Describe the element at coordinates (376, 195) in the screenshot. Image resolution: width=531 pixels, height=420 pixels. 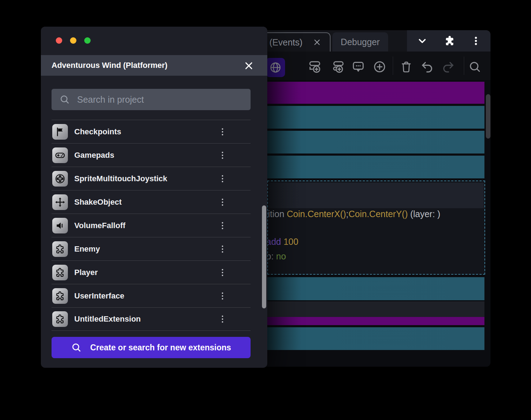
I see `selected-event-condition-area` at that location.